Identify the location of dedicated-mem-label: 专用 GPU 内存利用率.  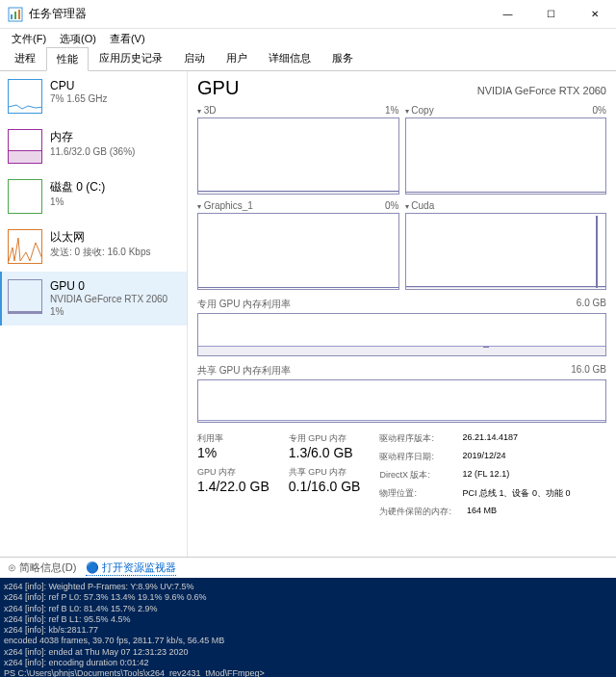
(244, 304).